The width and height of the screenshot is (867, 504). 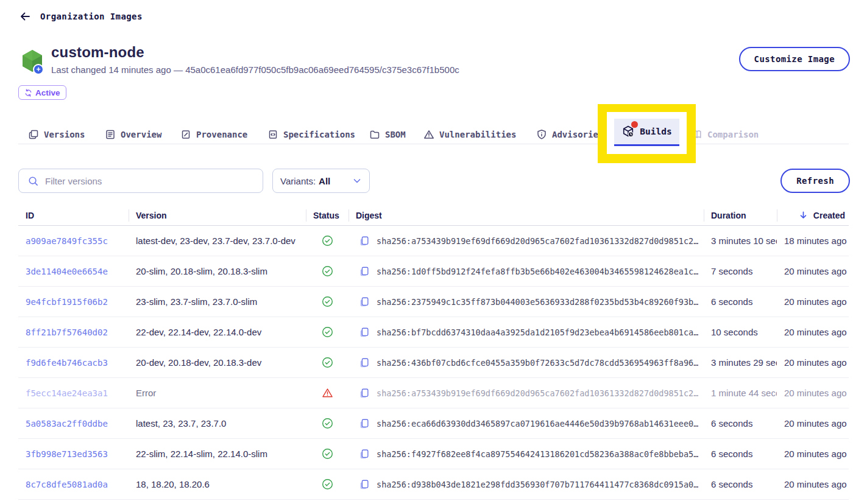 What do you see at coordinates (173, 485) in the screenshot?
I see `version-tags: 18, 18.20, 18.20.6` at bounding box center [173, 485].